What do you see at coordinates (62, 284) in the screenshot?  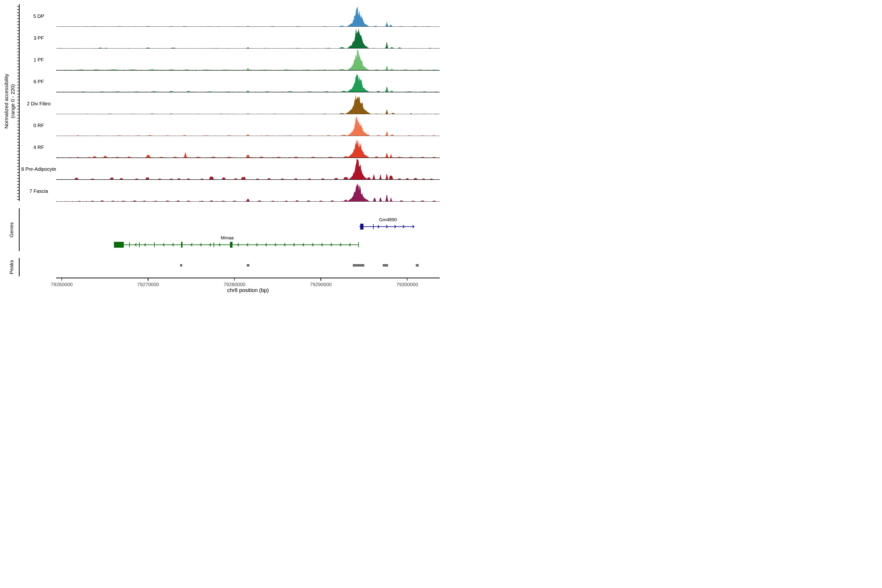 I see `x-axis-tick-label: 79260000` at bounding box center [62, 284].